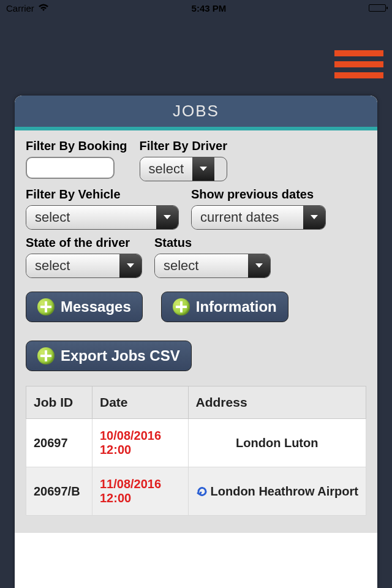 The image size is (392, 588). Describe the element at coordinates (213, 243) in the screenshot. I see `filter-status-label: Status` at that location.